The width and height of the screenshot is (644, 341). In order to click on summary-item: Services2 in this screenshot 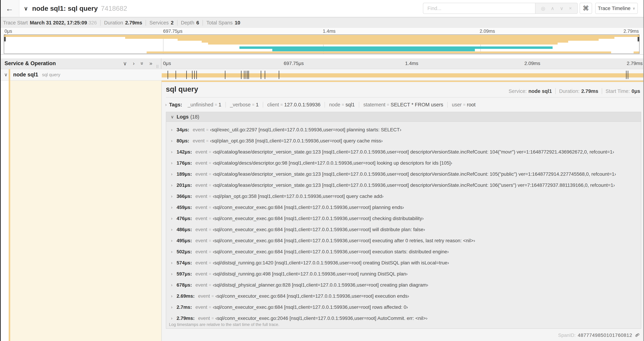, I will do `click(161, 23)`.